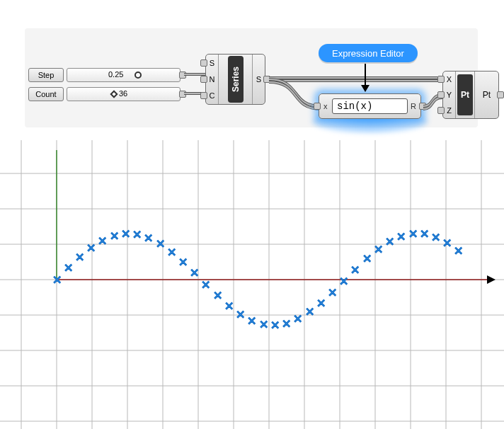 The width and height of the screenshot is (504, 429). I want to click on pt-in-z: Z, so click(449, 110).